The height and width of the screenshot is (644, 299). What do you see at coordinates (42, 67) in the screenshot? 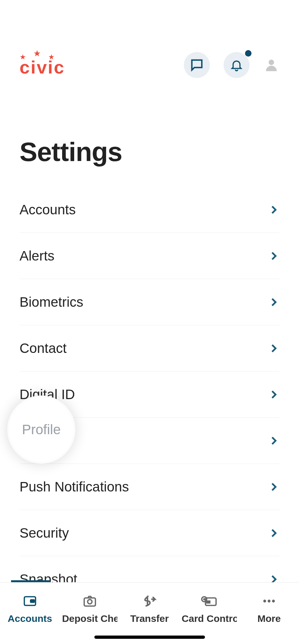
I see `brand-text: civic` at bounding box center [42, 67].